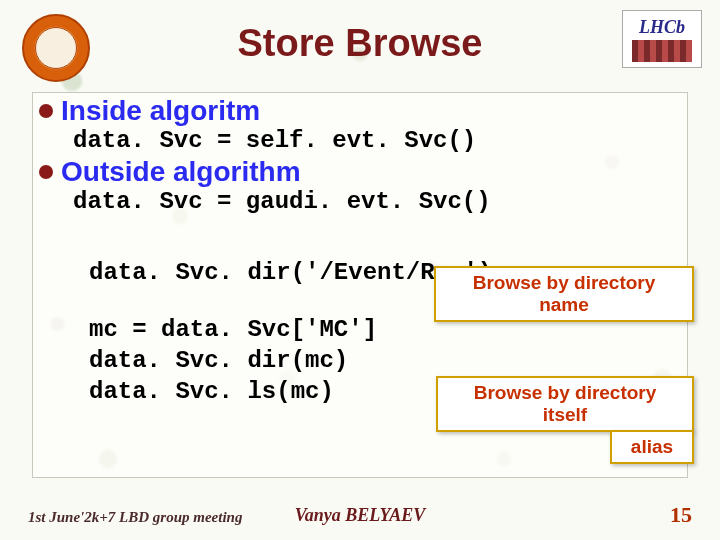 This screenshot has height=540, width=720. I want to click on note-browse-by-name: Browse by directory name, so click(564, 294).